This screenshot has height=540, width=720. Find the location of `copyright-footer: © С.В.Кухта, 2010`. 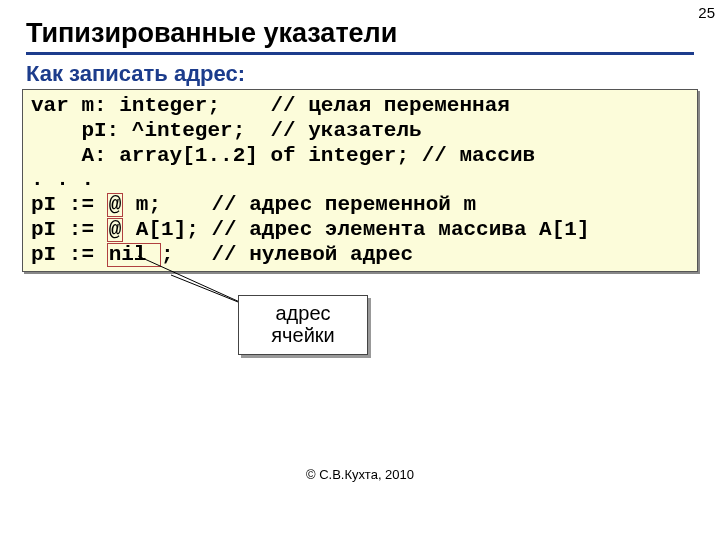

copyright-footer: © С.В.Кухта, 2010 is located at coordinates (360, 474).